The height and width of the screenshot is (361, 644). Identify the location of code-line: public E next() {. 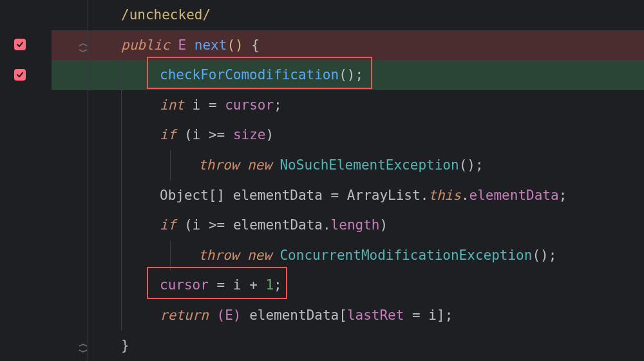
(348, 45).